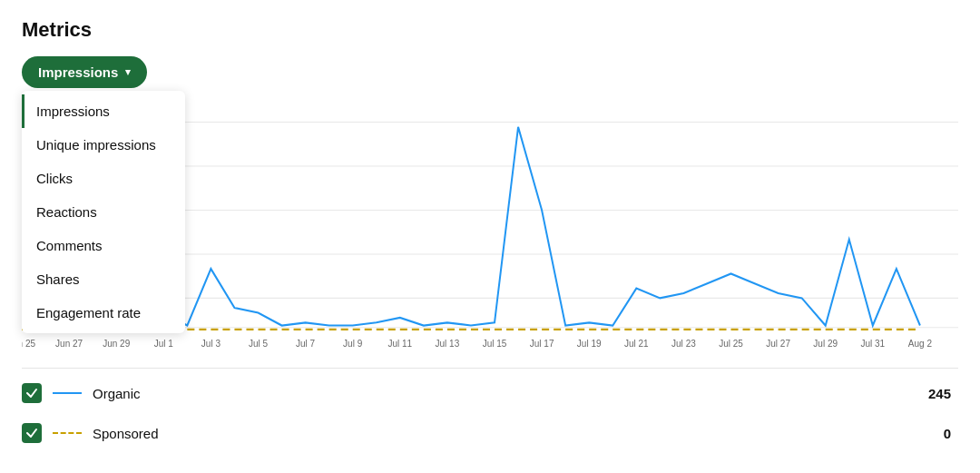 The height and width of the screenshot is (473, 980). I want to click on dropdown-item-comments: Comments, so click(103, 245).